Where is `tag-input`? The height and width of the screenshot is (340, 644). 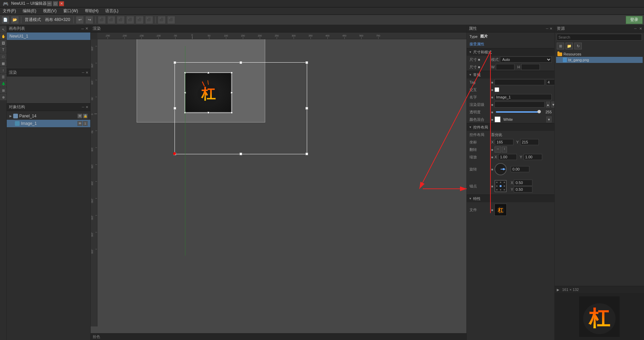 tag-input is located at coordinates (520, 82).